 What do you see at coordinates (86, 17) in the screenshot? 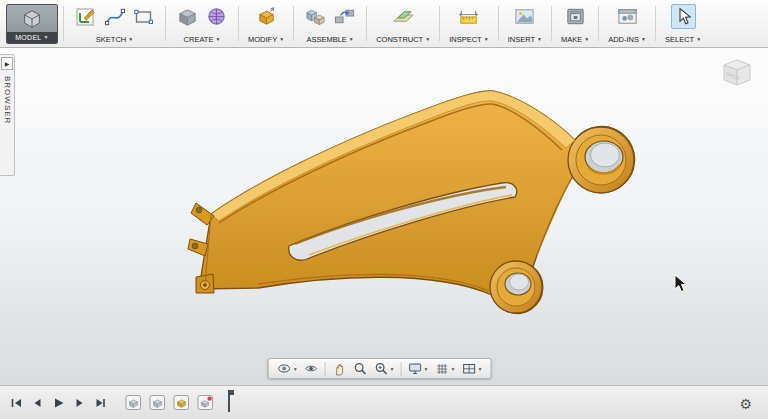
I see `create-sketch-icon` at bounding box center [86, 17].